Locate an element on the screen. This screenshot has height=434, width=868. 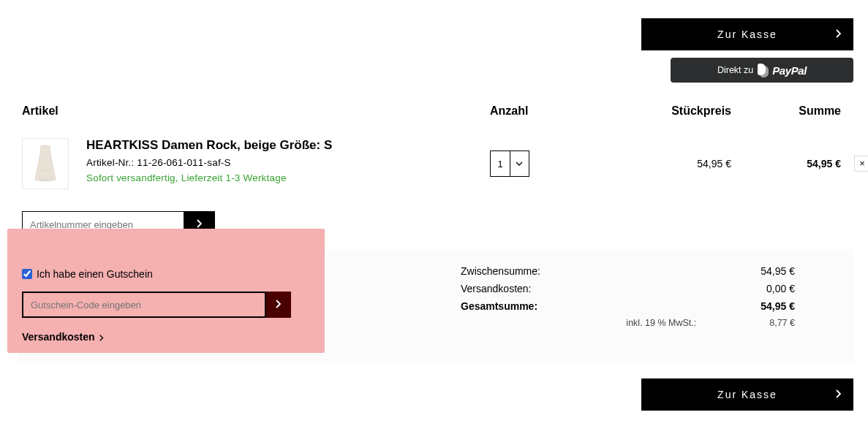
tax-value: 8,77 € is located at coordinates (782, 323).